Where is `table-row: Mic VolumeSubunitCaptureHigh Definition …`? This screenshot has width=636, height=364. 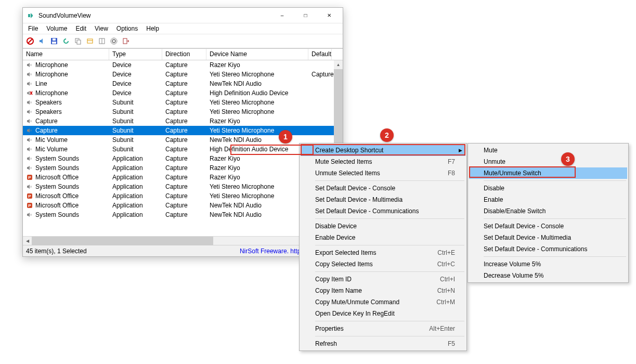
table-row: Mic VolumeSubunitCaptureHigh Definition … is located at coordinates (183, 149).